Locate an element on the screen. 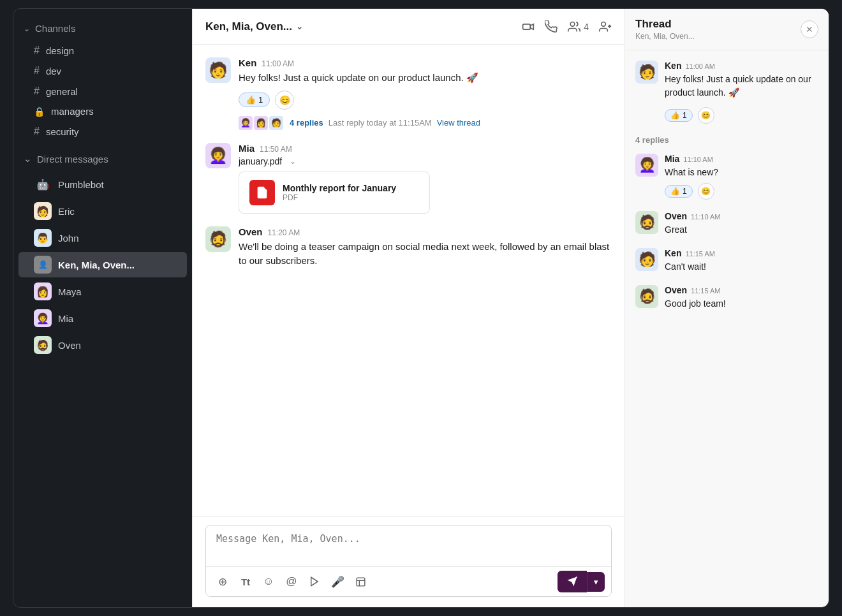 The width and height of the screenshot is (842, 616). emoji-button: ☺ is located at coordinates (269, 582).